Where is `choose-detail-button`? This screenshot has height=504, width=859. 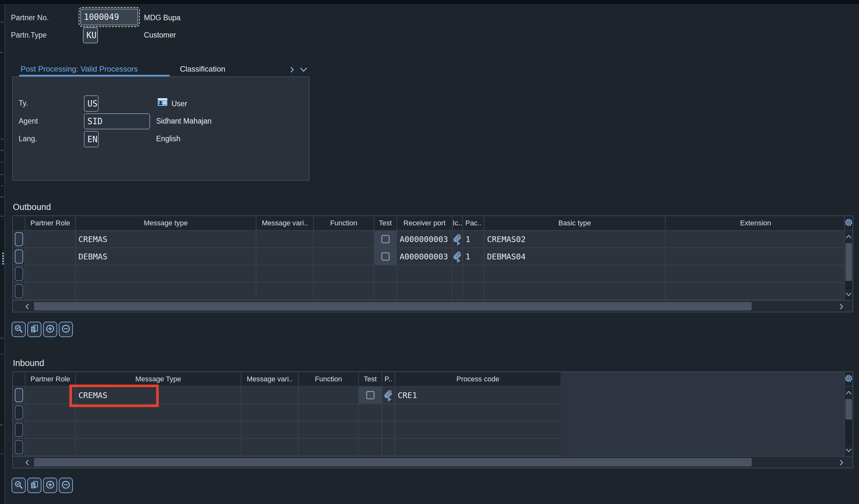 choose-detail-button is located at coordinates (18, 486).